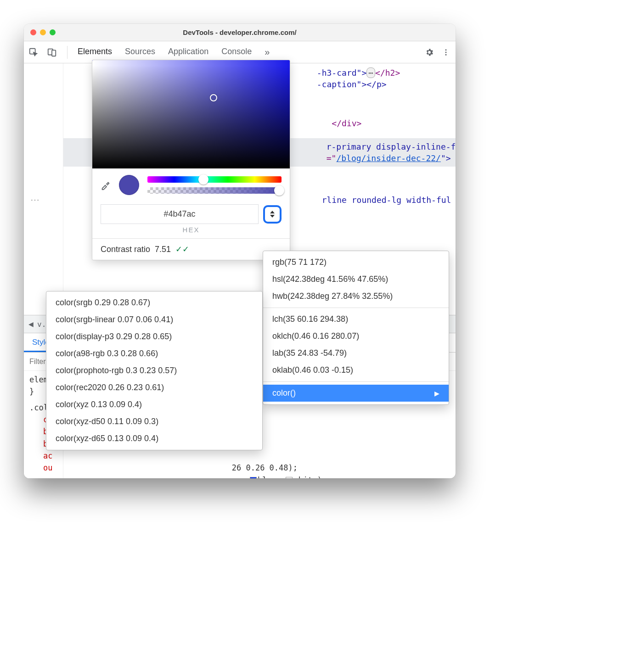  I want to click on alpha-slider, so click(214, 190).